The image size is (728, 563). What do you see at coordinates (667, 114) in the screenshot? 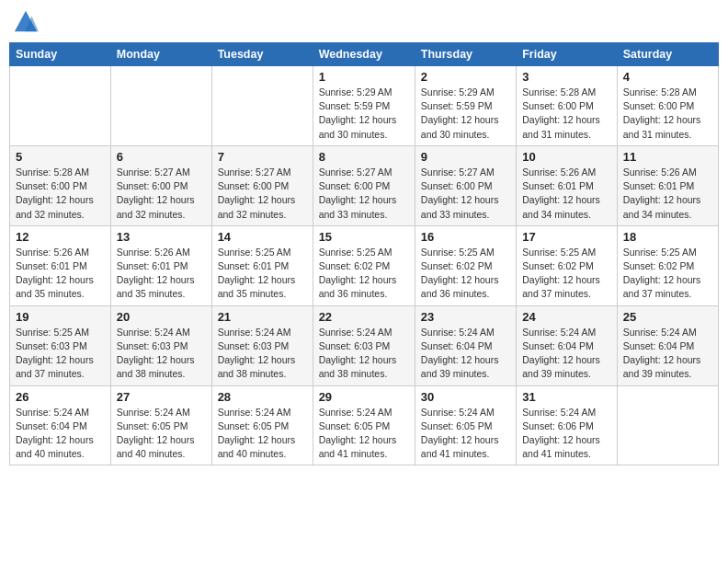
I see `day-info: Sunrise: 5:28 AM Sunset: 6:00 PM Dayligh…` at bounding box center [667, 114].